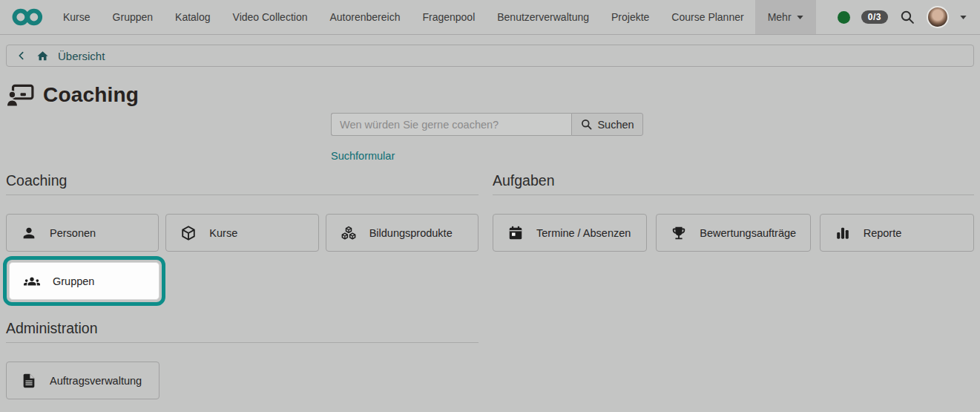  I want to click on group-icon, so click(32, 281).